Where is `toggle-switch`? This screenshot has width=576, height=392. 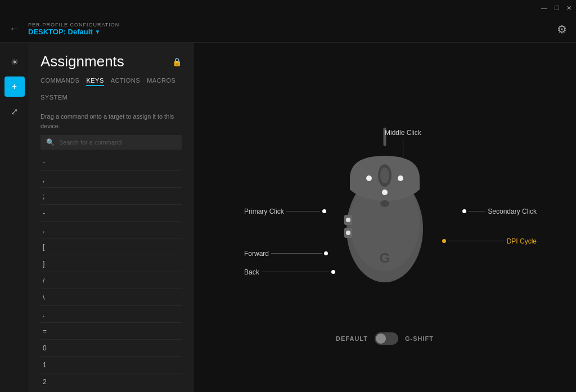
toggle-switch is located at coordinates (386, 339).